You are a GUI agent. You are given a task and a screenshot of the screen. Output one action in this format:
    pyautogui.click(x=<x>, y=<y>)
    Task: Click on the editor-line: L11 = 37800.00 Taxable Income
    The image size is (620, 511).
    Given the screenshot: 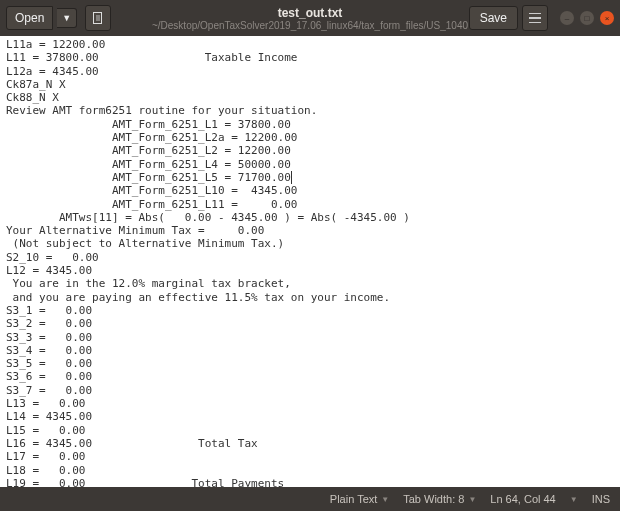 What is the action you would take?
    pyautogui.click(x=310, y=58)
    